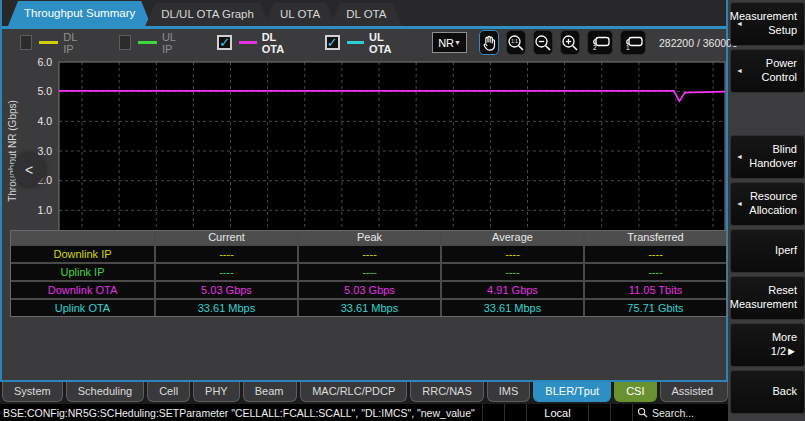  I want to click on more-pages-button: More 1/2►, so click(768, 345).